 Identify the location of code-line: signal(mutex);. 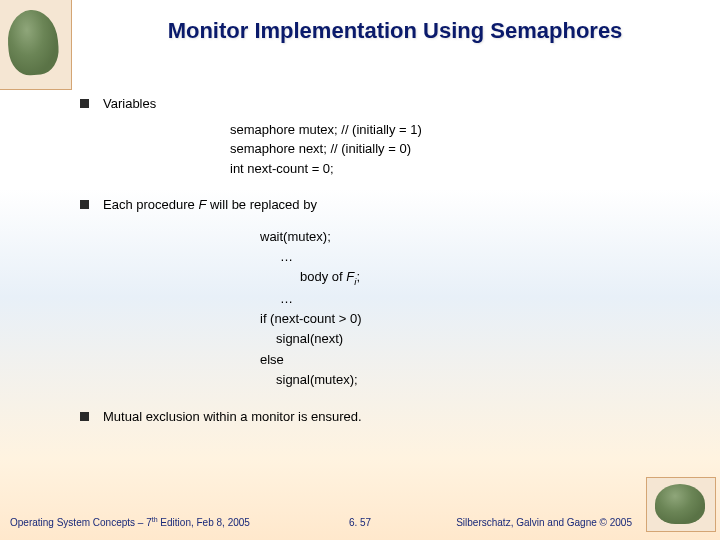
(483, 380).